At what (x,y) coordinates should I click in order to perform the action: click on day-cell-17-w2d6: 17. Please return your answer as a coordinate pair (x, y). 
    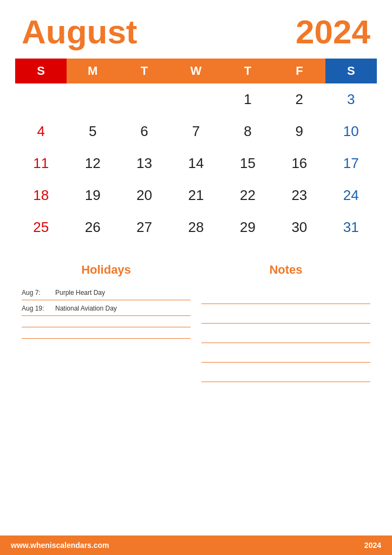
    Looking at the image, I should click on (351, 164).